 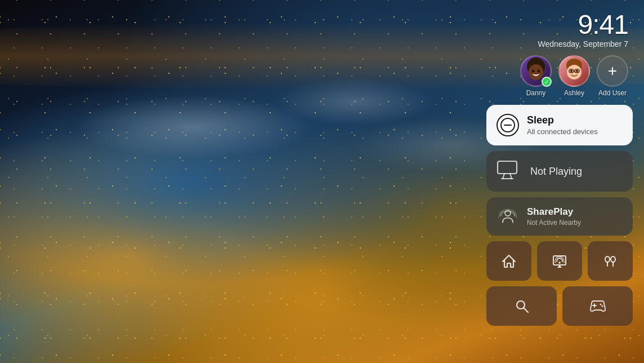 What do you see at coordinates (612, 71) in the screenshot?
I see `plus-icon: +` at bounding box center [612, 71].